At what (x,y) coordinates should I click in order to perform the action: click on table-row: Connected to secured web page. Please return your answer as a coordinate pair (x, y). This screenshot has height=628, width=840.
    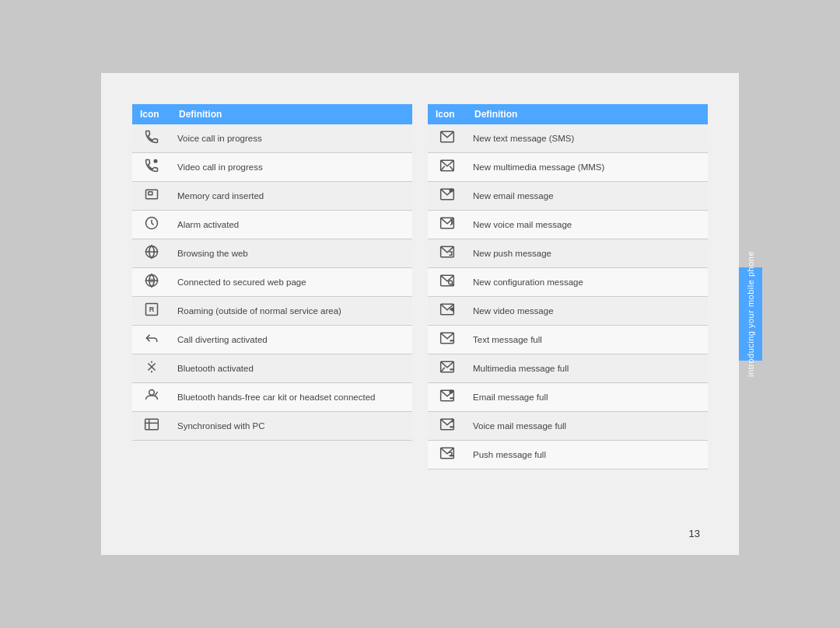
    Looking at the image, I should click on (272, 283).